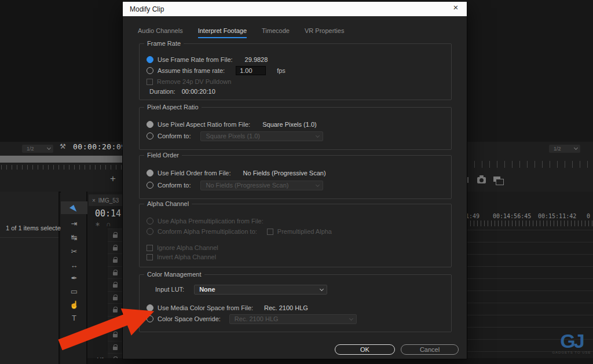  Describe the element at coordinates (150, 60) in the screenshot. I see `use-frame-rate-radio` at that location.